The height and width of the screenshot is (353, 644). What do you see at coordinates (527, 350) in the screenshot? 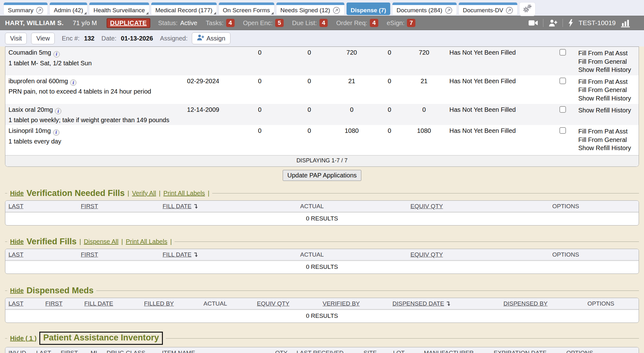
I see `col-expiration-date: EXPIRATION DATE` at bounding box center [527, 350].